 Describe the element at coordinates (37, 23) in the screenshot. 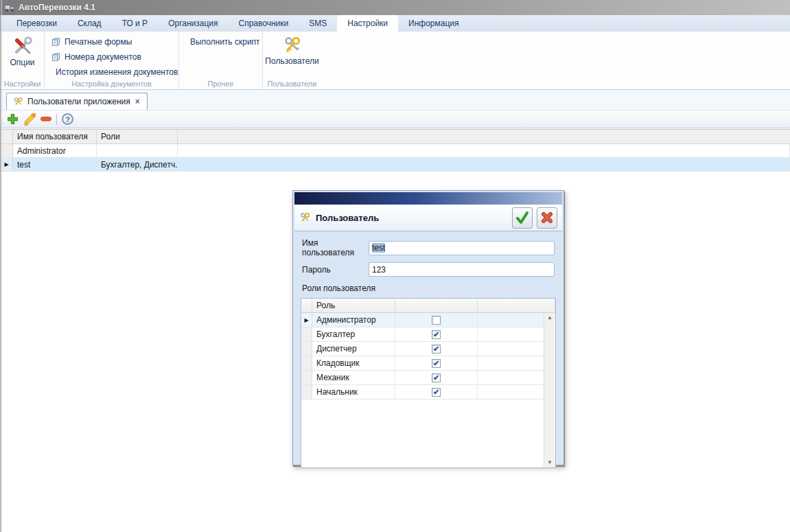

I see `menu-tab-perevozki: Перевозки` at that location.